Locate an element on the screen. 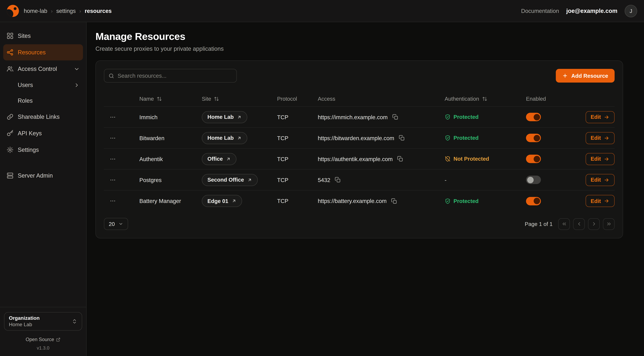  resource-name: Battery Manager is located at coordinates (170, 201).